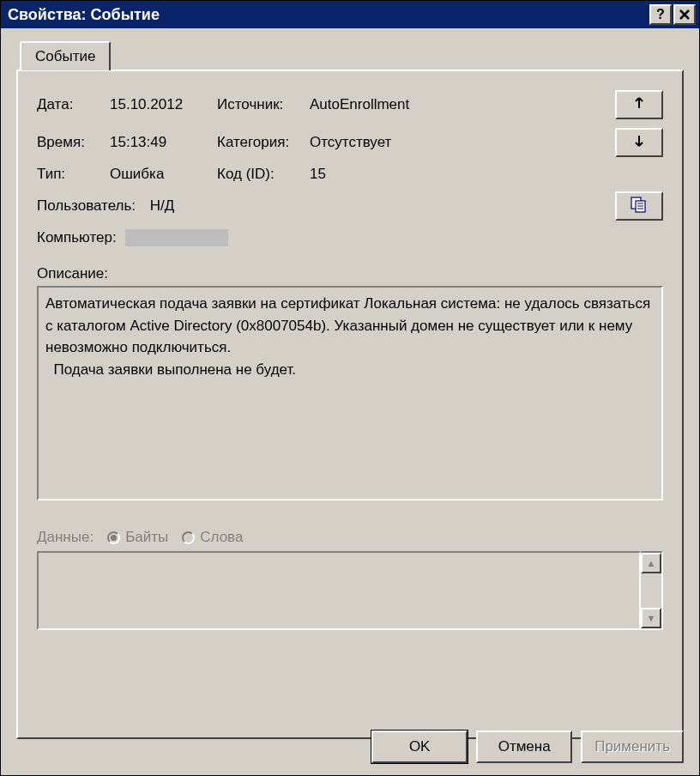 The height and width of the screenshot is (776, 700). What do you see at coordinates (456, 142) in the screenshot?
I see `value-category: Отсутствует` at bounding box center [456, 142].